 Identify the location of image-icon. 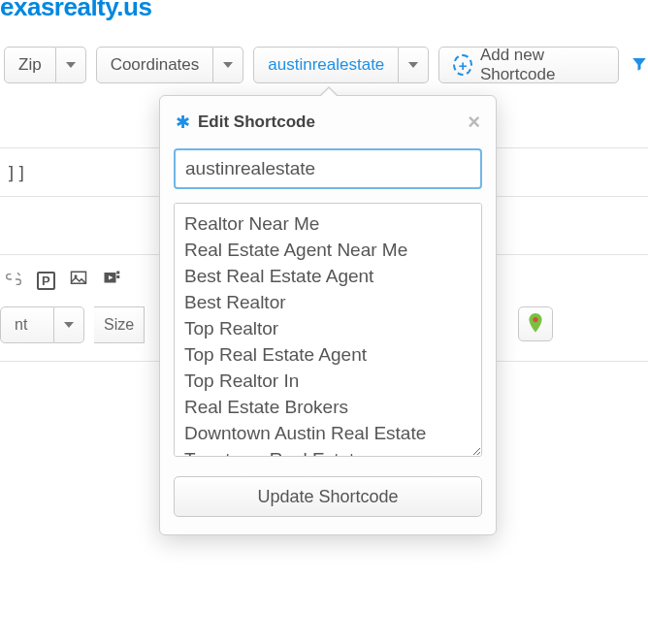
(79, 281).